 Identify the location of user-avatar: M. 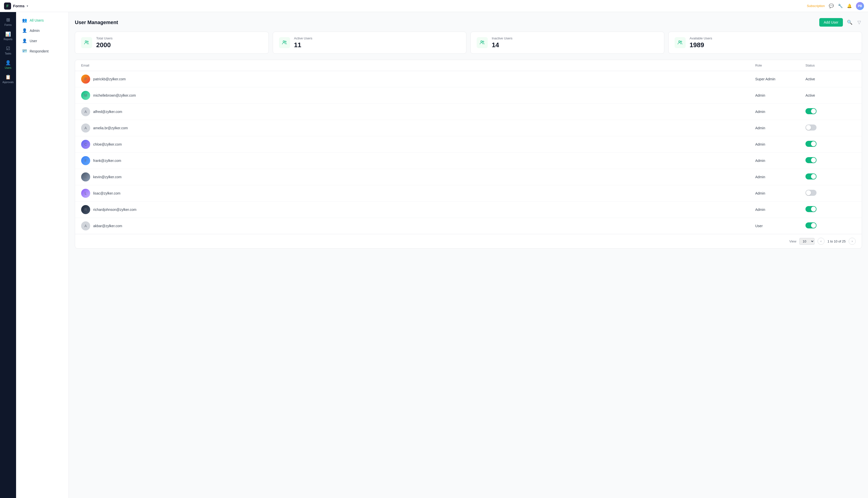
(86, 95).